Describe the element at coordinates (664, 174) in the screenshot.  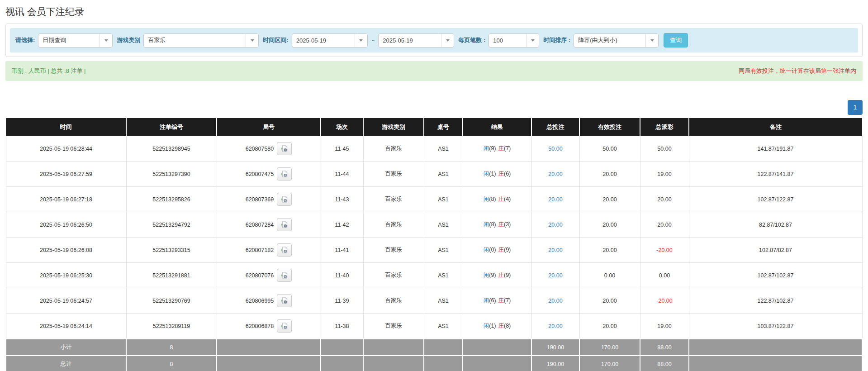
I see `cell-payout: 19.00` at that location.